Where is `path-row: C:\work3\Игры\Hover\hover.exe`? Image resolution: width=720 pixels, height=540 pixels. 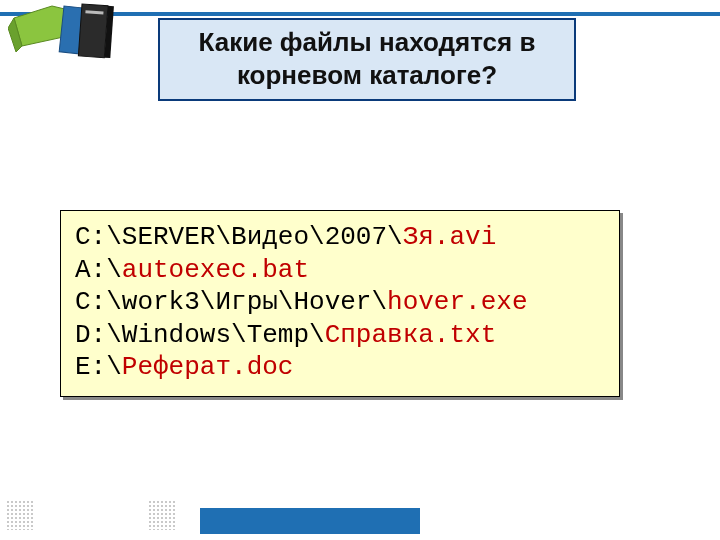
path-row: C:\work3\Игры\Hover\hover.exe is located at coordinates (340, 302).